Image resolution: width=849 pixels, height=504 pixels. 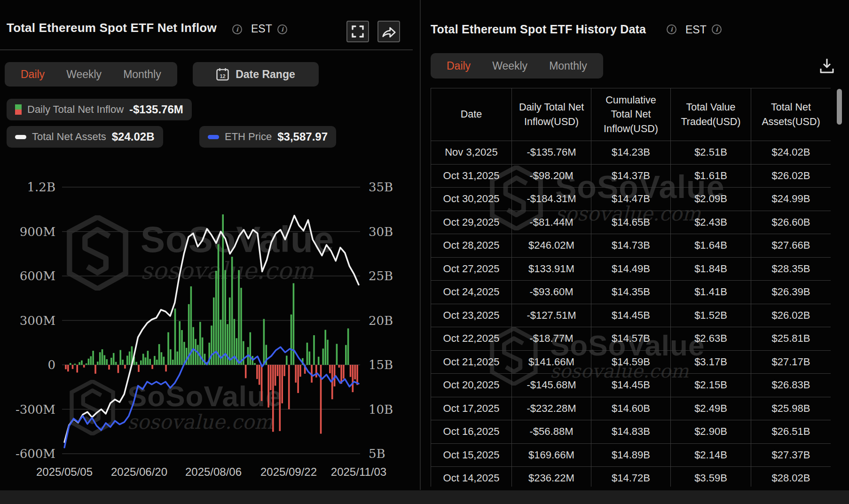 I want to click on right-axis-tick: 35B, so click(x=381, y=187).